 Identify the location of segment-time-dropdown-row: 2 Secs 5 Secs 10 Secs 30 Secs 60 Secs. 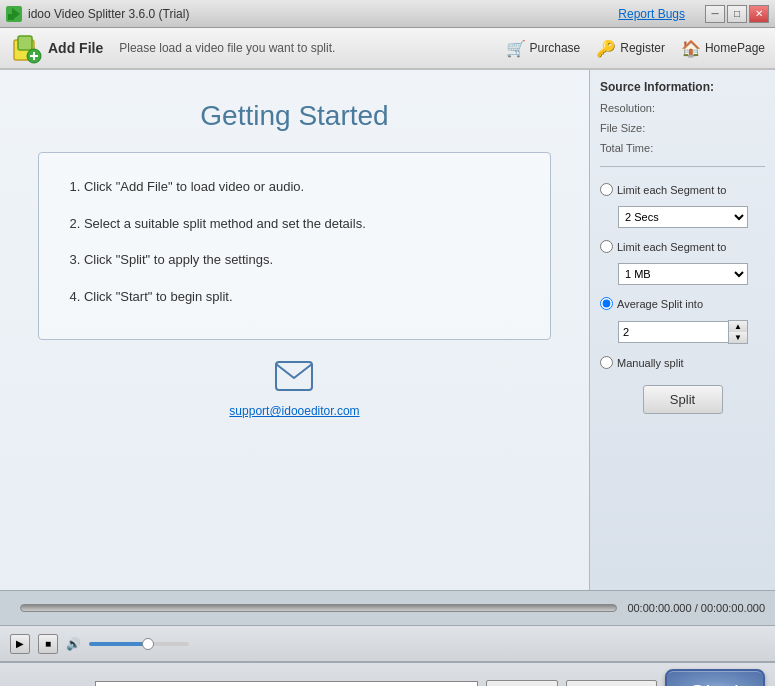
(692, 217).